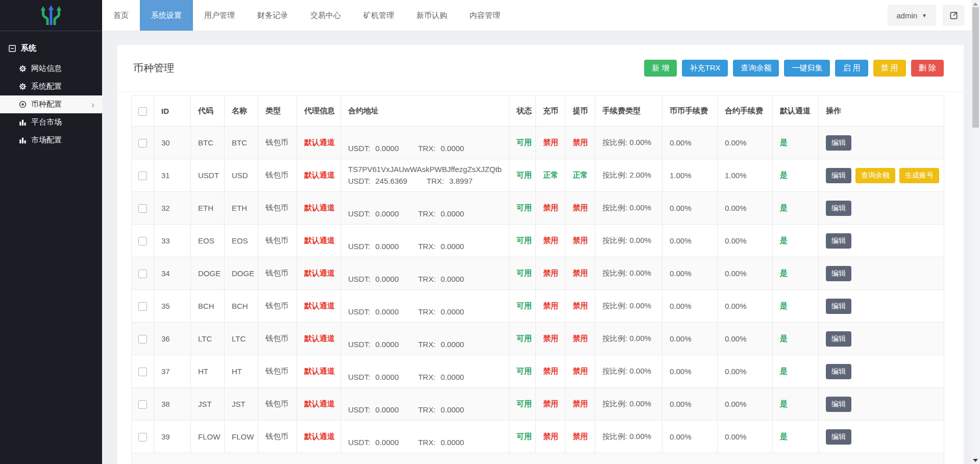  I want to click on nav-tab: 首页, so click(121, 15).